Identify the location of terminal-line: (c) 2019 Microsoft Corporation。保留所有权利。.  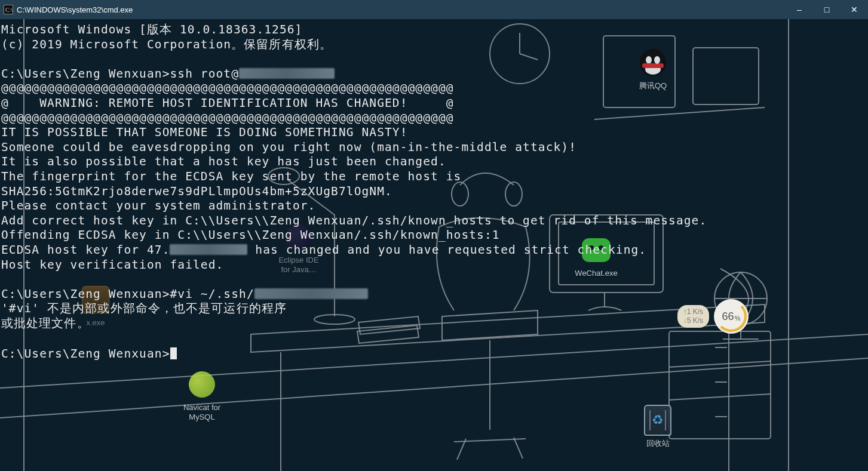
(434, 45).